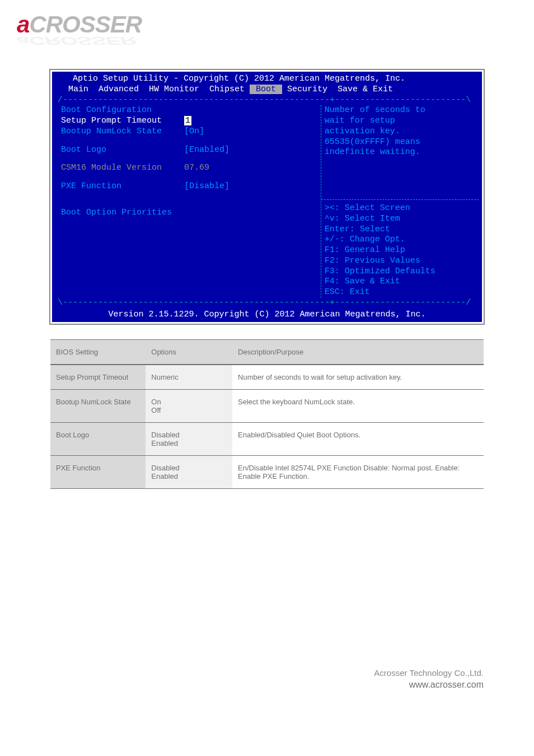  What do you see at coordinates (123, 121) in the screenshot?
I see `setup-prompt-label: Setup Prompt Timeout` at bounding box center [123, 121].